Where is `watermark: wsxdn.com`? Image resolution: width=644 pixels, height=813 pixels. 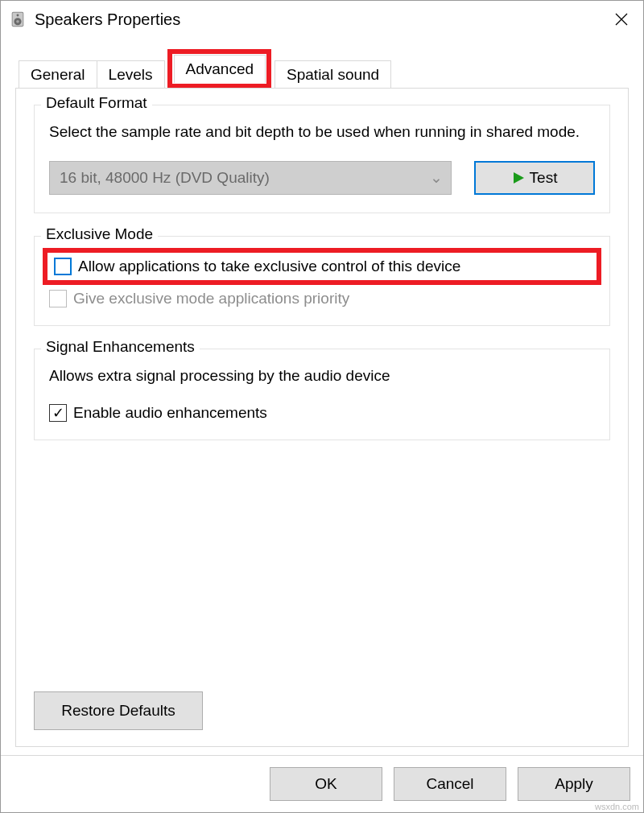 watermark: wsxdn.com is located at coordinates (617, 807).